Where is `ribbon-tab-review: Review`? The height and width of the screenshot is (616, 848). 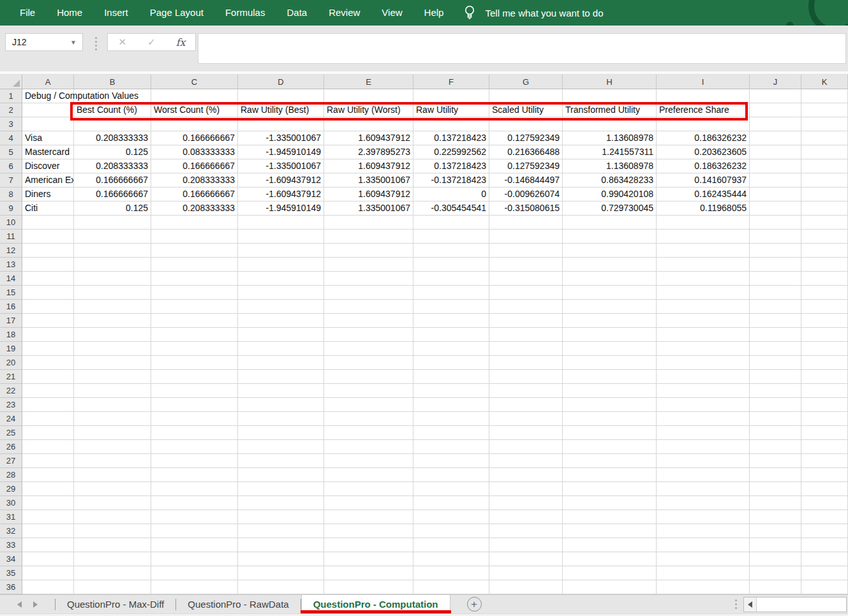 ribbon-tab-review: Review is located at coordinates (345, 13).